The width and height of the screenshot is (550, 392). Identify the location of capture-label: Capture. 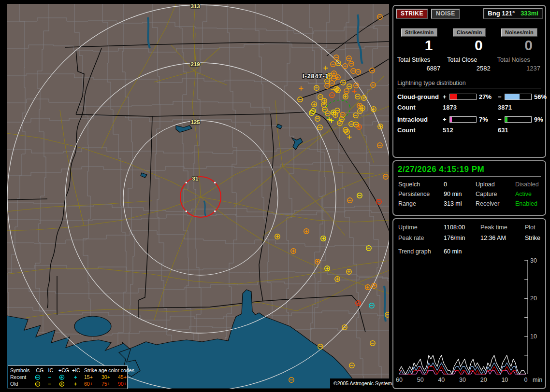
(495, 194).